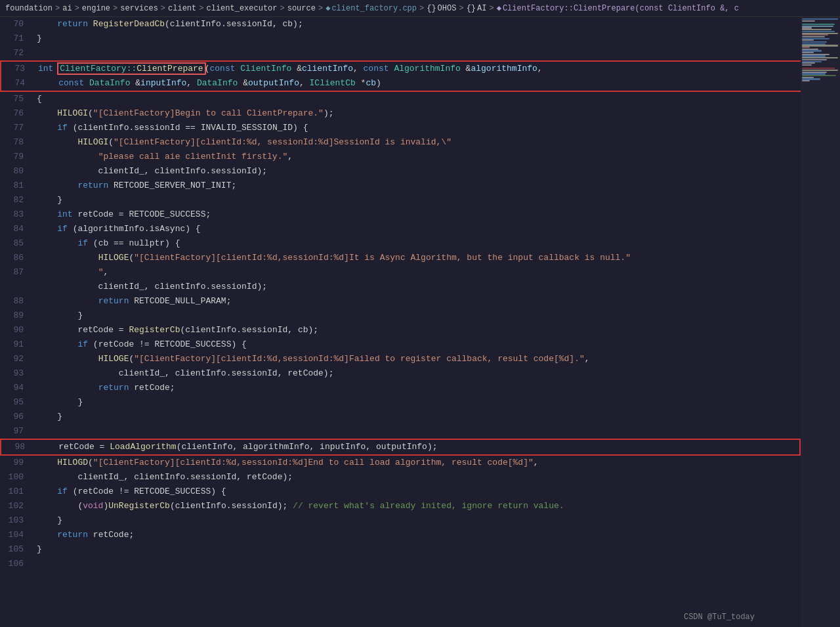  I want to click on line-number-103: 103, so click(17, 521).